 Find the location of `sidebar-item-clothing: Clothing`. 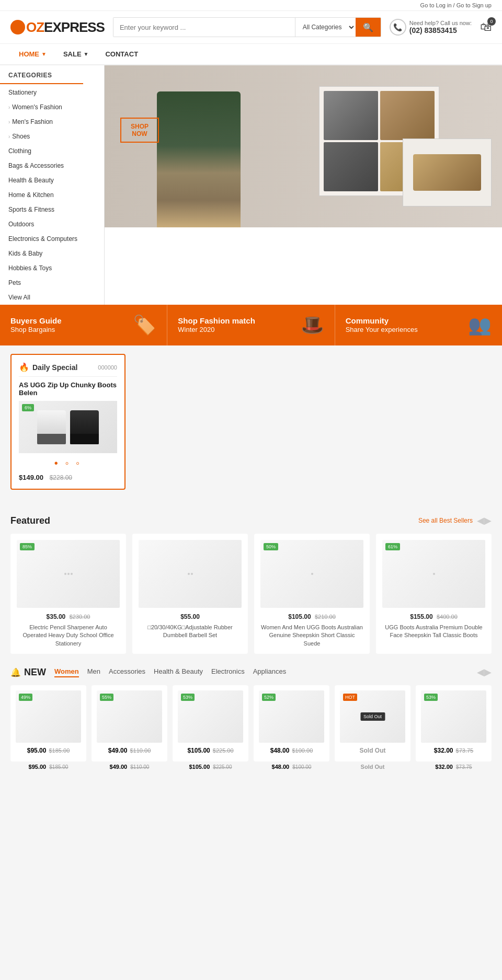

sidebar-item-clothing: Clothing is located at coordinates (52, 151).